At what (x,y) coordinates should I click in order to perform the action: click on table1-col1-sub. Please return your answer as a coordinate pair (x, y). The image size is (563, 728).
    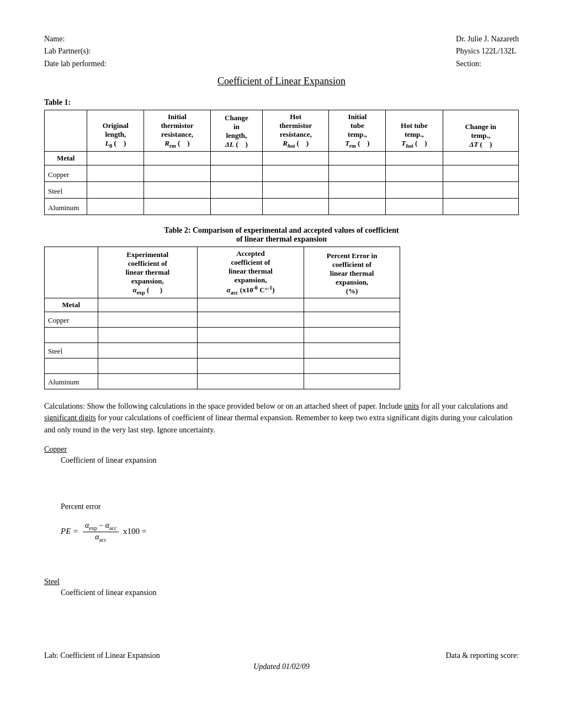
    Looking at the image, I should click on (116, 158).